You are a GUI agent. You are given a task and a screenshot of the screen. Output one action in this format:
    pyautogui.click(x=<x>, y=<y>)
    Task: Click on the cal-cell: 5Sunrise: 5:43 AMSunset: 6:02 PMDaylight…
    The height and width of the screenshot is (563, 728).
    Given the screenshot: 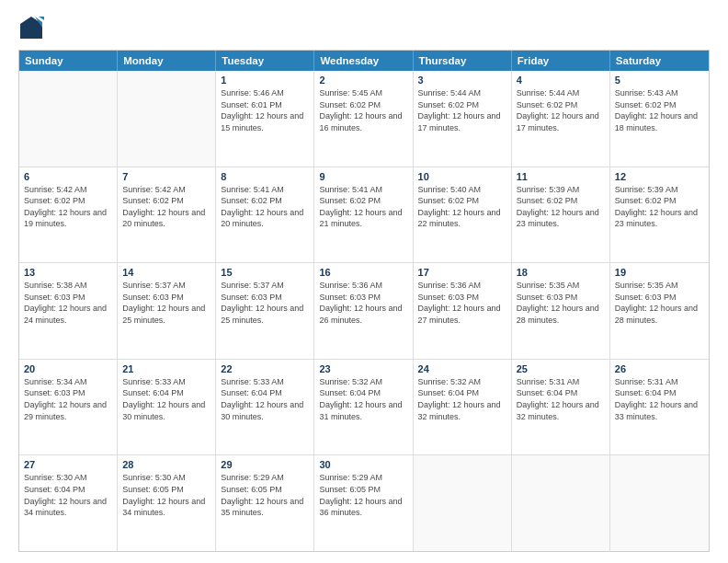 What is the action you would take?
    pyautogui.click(x=660, y=119)
    